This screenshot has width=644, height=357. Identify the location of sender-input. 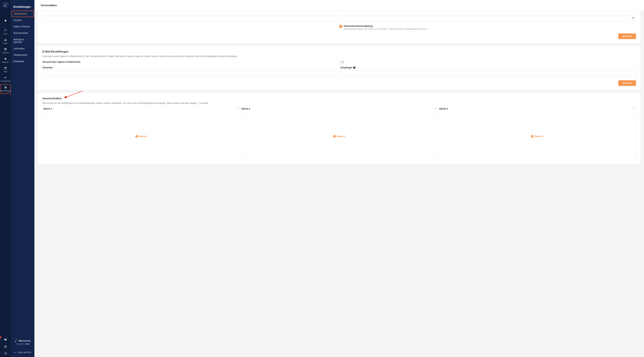
(190, 73).